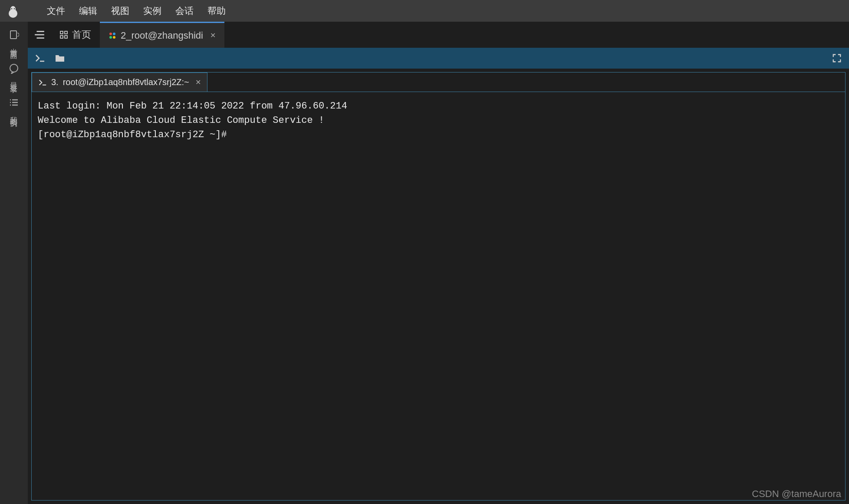 The height and width of the screenshot is (504, 849). What do you see at coordinates (14, 69) in the screenshot?
I see `chat-icon` at bounding box center [14, 69].